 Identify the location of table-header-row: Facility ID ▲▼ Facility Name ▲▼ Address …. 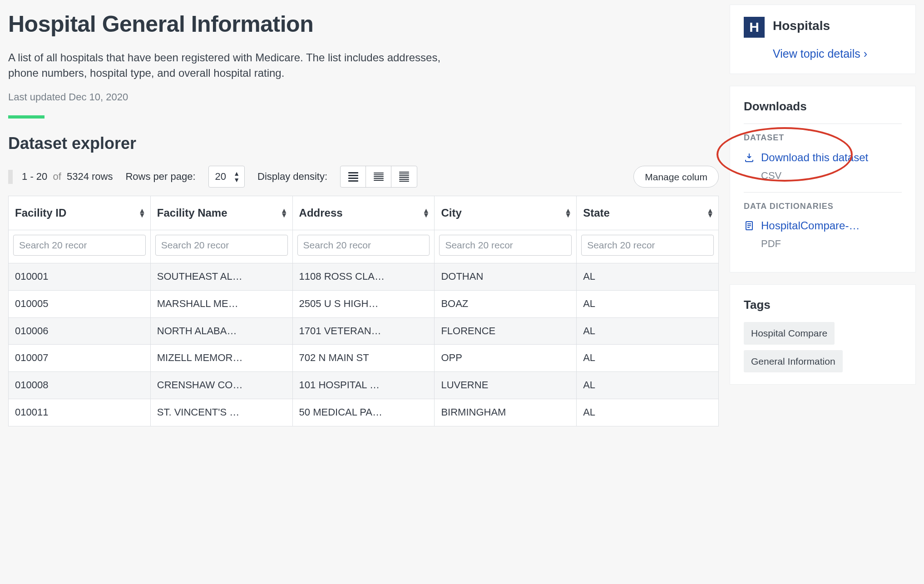
(364, 213).